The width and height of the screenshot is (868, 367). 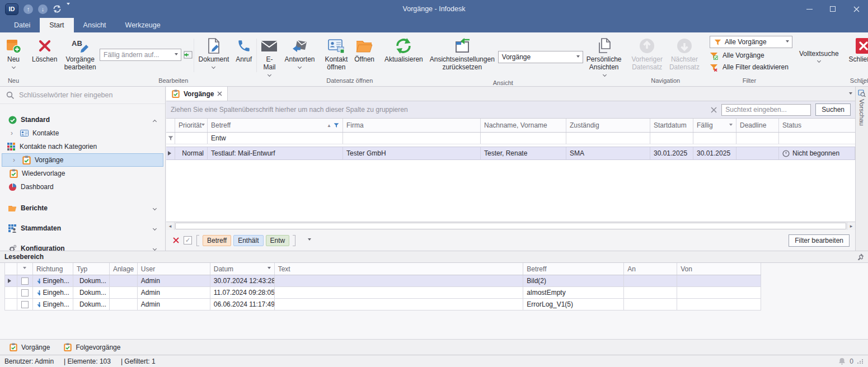 I want to click on lese-header-richtung: Richtung, so click(x=53, y=269).